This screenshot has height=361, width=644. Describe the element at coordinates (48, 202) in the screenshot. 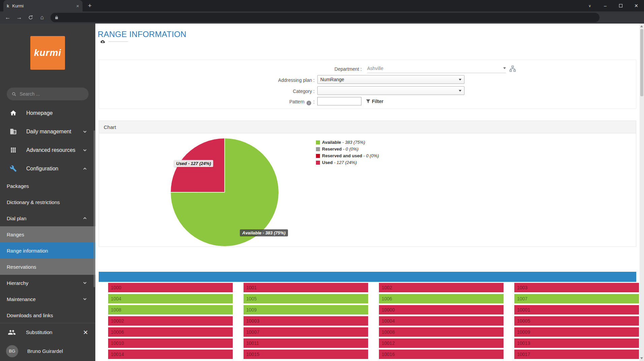

I see `sidebar-item-dictionary-restrictions: Dictionary & restrictions` at that location.